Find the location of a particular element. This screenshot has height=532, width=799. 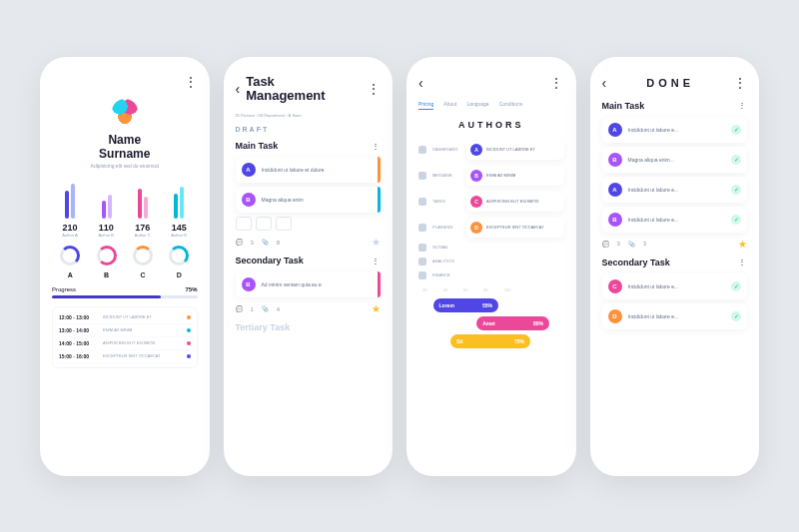

nav-label: PLANNING is located at coordinates (446, 228).